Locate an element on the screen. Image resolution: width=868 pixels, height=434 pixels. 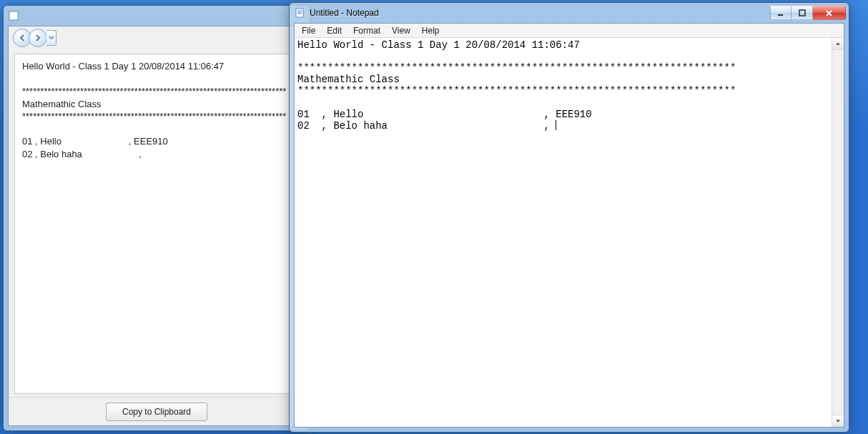
np-header-line: Hello World - Class 1 Day 1 20/08/2014 1… is located at coordinates (439, 45).